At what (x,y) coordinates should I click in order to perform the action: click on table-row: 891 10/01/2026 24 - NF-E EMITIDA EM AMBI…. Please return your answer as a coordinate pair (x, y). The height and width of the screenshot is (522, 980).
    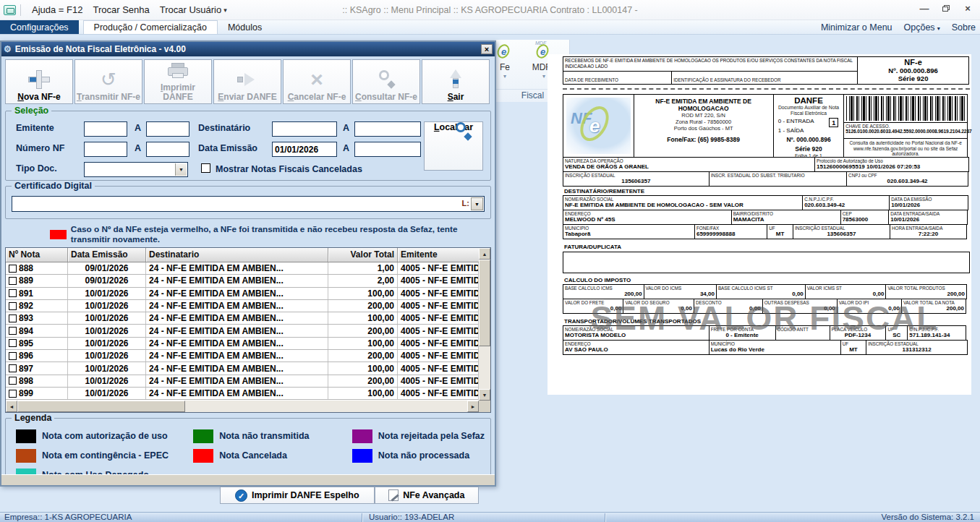
    Looking at the image, I should click on (242, 294).